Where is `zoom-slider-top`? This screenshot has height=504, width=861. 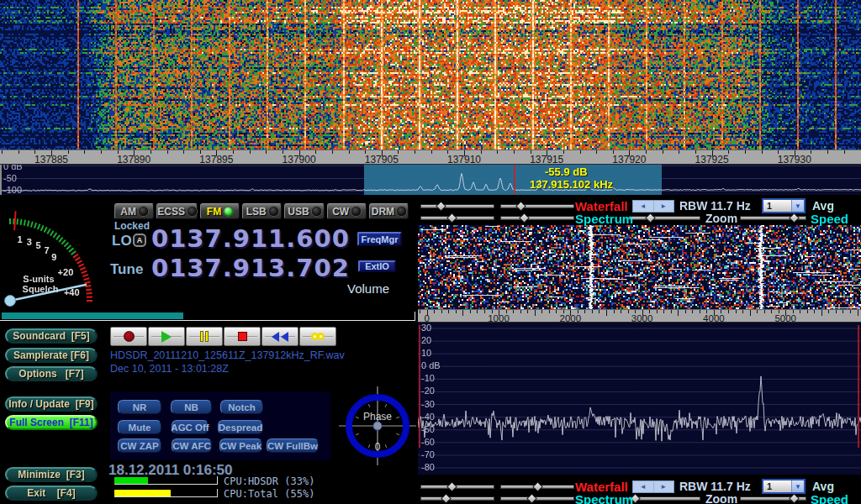 zoom-slider-top is located at coordinates (664, 218).